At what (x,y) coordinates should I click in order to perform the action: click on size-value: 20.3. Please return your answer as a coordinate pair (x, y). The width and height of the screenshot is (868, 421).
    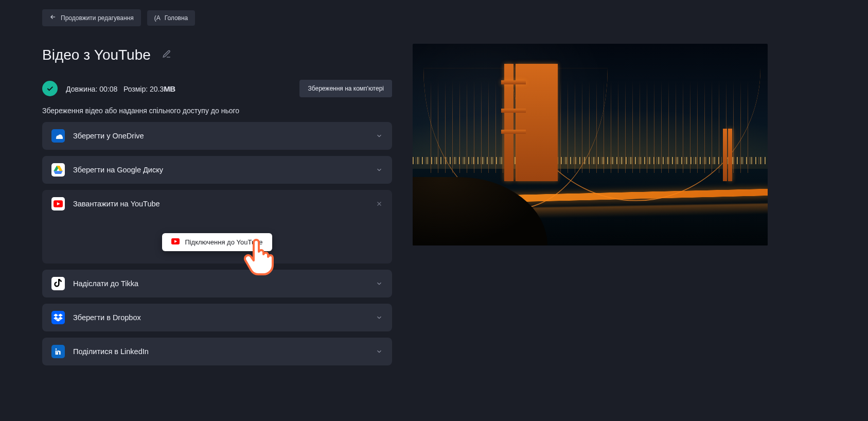
    Looking at the image, I should click on (156, 89).